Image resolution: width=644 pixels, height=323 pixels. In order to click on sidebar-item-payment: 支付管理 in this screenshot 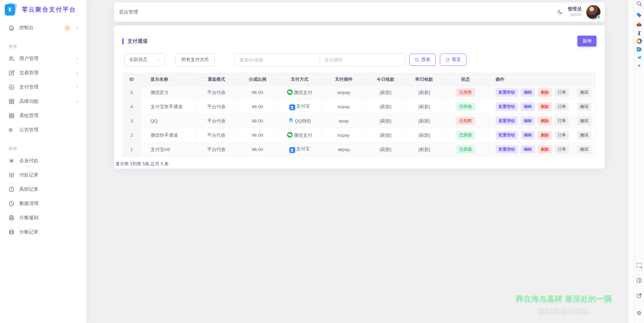, I will do `click(43, 87)`.